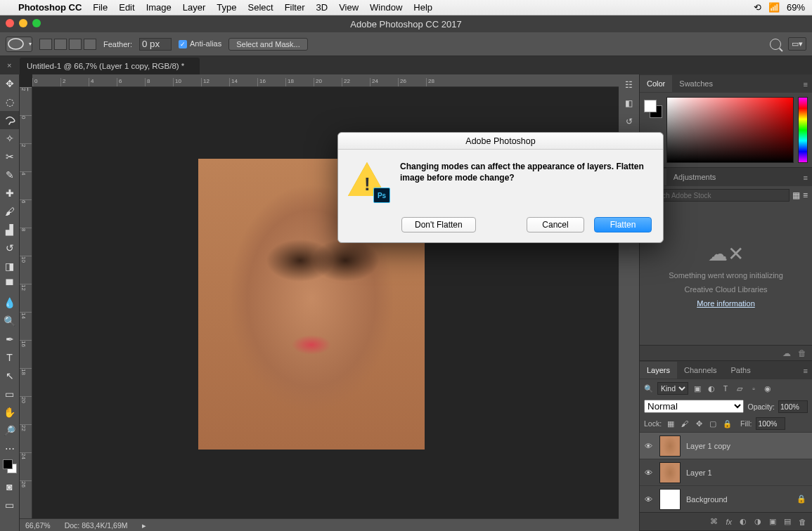  I want to click on tab-channels: Channels, so click(700, 370).